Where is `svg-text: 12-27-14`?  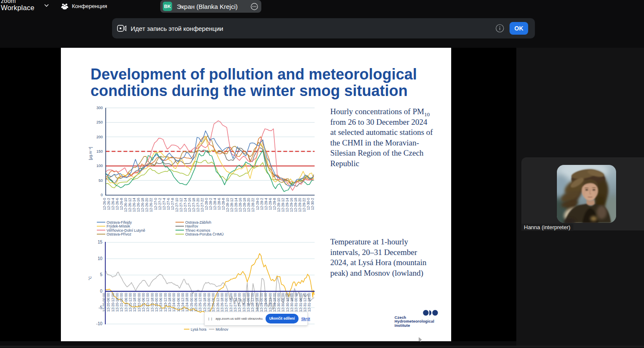 svg-text: 12-27-14 is located at coordinates (185, 205).